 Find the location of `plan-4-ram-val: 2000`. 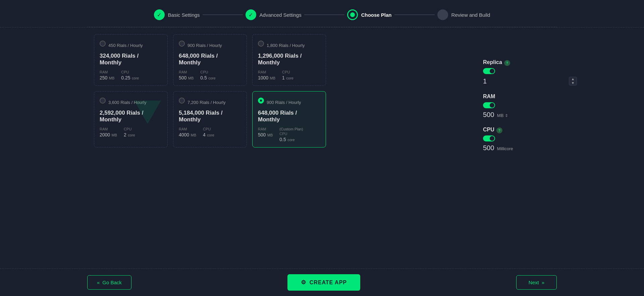

plan-4-ram-val: 2000 is located at coordinates (105, 135).